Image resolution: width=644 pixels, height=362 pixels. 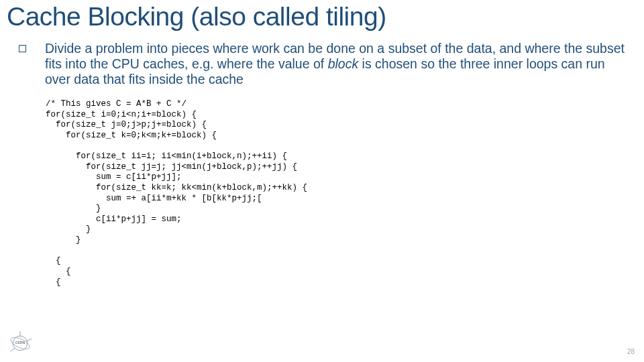 What do you see at coordinates (20, 343) in the screenshot?
I see `cern-logo-icon: CERN` at bounding box center [20, 343].